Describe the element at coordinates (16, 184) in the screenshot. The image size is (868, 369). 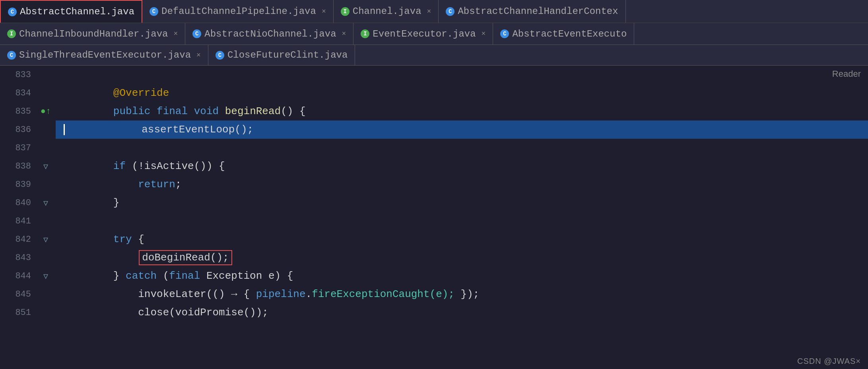
I see `line-num-839: 839` at that location.